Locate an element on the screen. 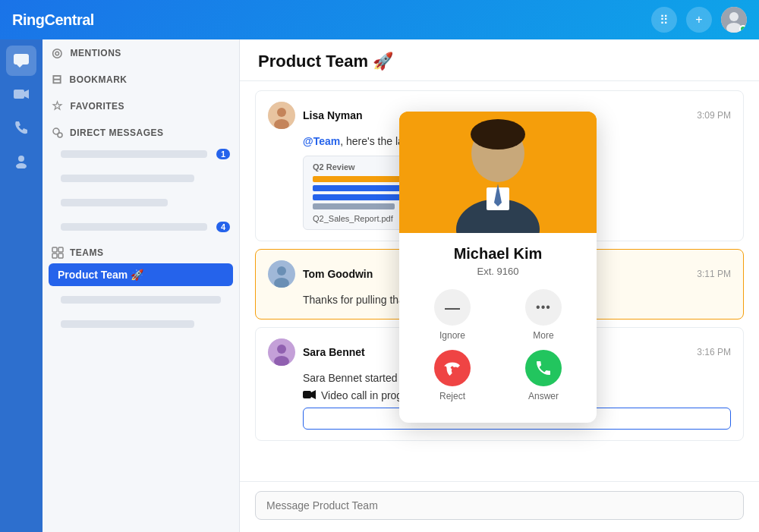  message-input is located at coordinates (499, 505).